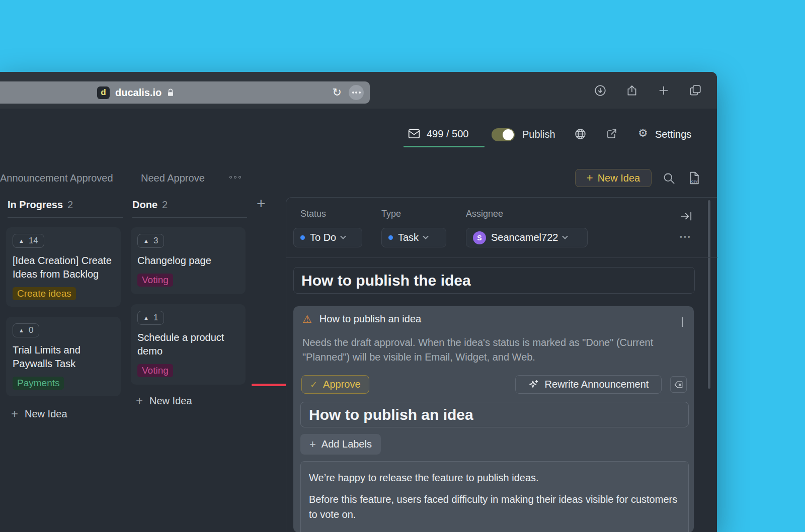 The image size is (805, 532). What do you see at coordinates (686, 237) in the screenshot?
I see `panel-more-icon: •••` at bounding box center [686, 237].